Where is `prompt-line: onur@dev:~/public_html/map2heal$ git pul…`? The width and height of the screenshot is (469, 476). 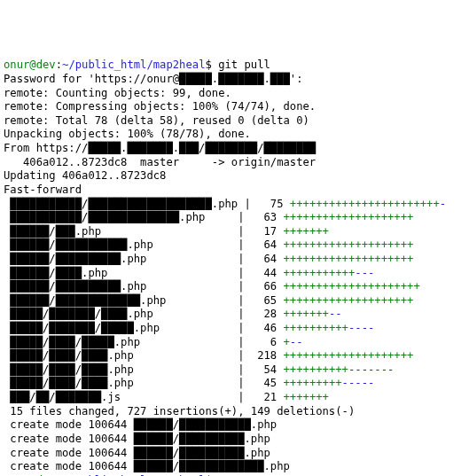
prompt-line: onur@dev:~/public_html/map2heal$ git pul… is located at coordinates (234, 66).